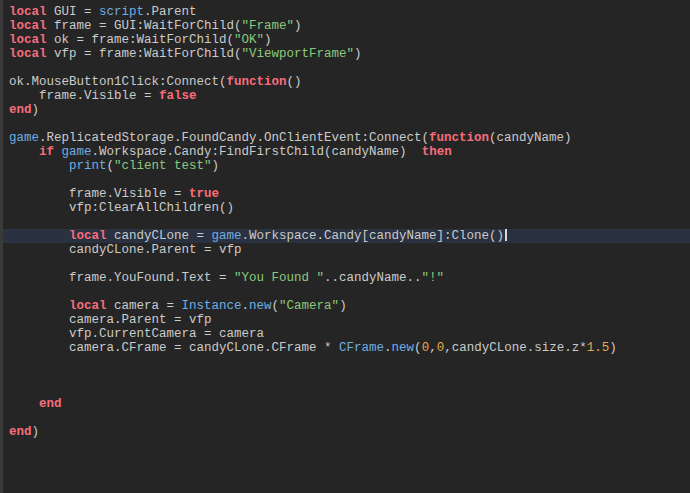 The image size is (690, 493). What do you see at coordinates (126, 250) in the screenshot?
I see `code-token: candyCLone.Parent = vfp` at bounding box center [126, 250].